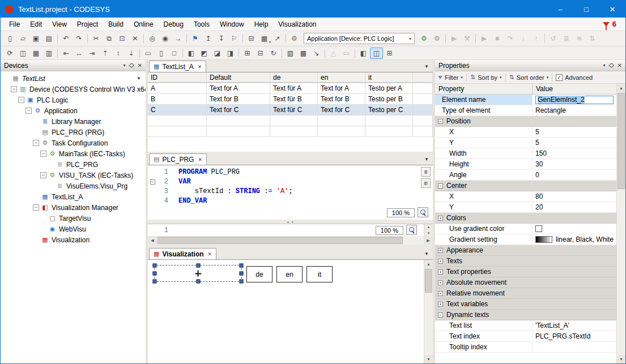 The width and height of the screenshot is (626, 364). Describe the element at coordinates (230, 53) in the screenshot. I see `send-to-back-icon: ◨` at that location.